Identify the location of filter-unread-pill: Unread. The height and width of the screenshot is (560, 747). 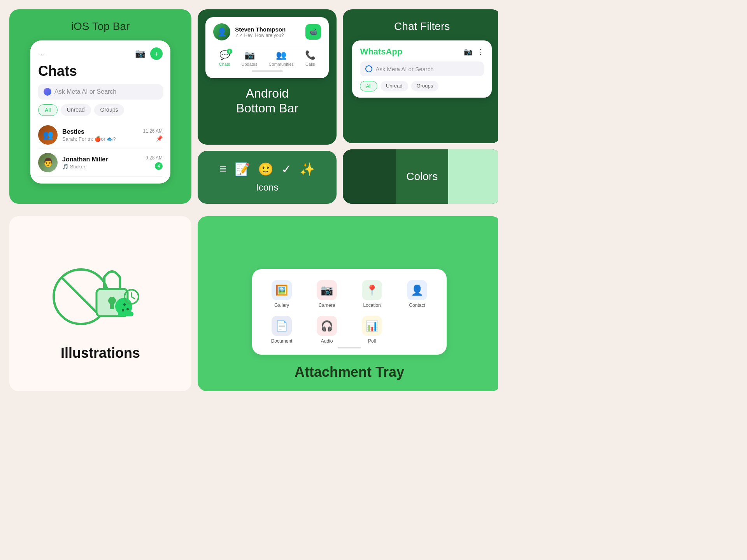
(76, 110).